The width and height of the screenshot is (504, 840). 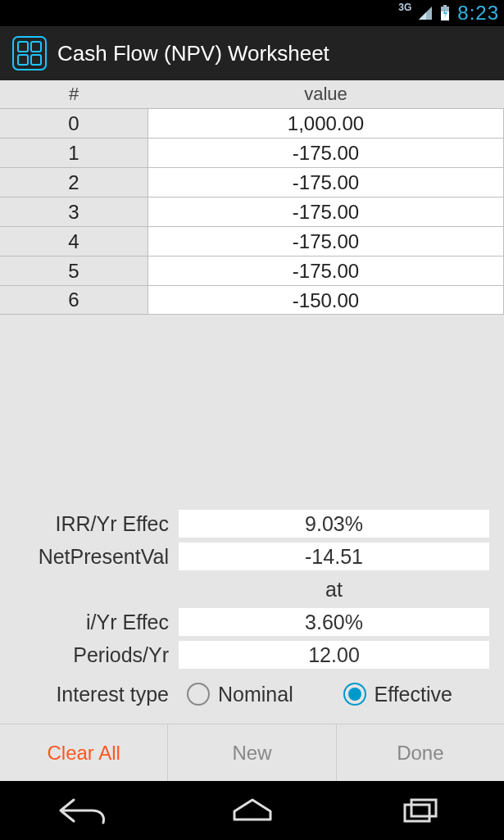 What do you see at coordinates (97, 695) in the screenshot?
I see `interest-type-label: Interest type` at bounding box center [97, 695].